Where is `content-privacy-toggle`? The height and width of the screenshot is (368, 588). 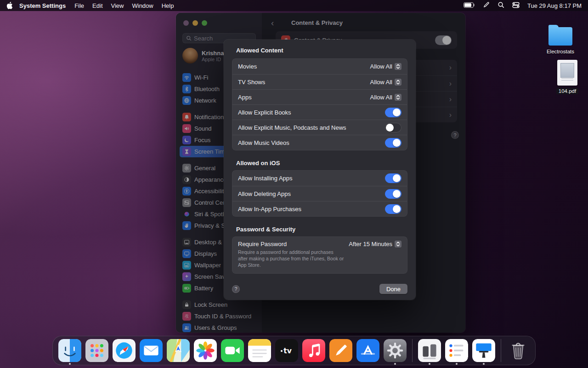
content-privacy-toggle is located at coordinates (443, 40).